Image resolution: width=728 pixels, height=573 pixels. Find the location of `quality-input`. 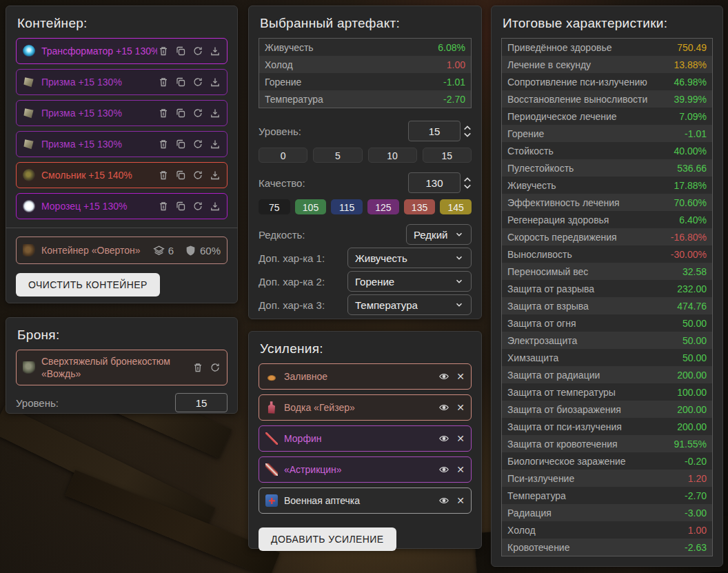

quality-input is located at coordinates (434, 183).